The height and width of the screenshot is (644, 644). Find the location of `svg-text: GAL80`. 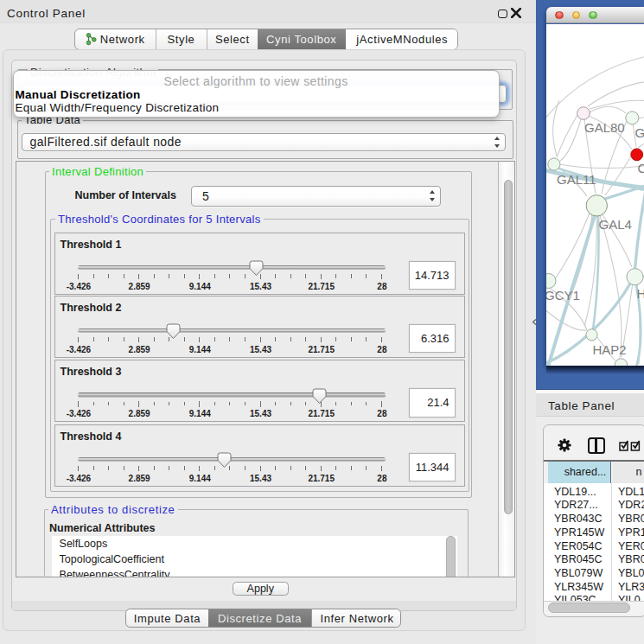

svg-text: GAL80 is located at coordinates (605, 126).